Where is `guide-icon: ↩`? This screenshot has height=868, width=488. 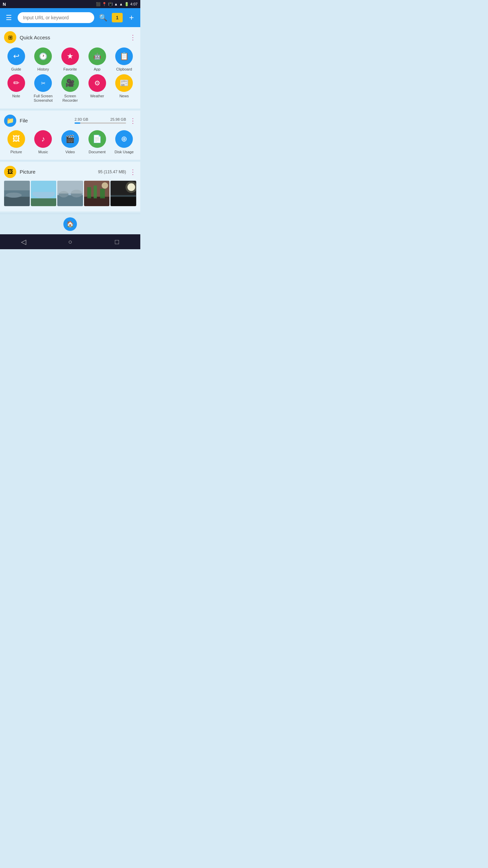
guide-icon: ↩ is located at coordinates (16, 56).